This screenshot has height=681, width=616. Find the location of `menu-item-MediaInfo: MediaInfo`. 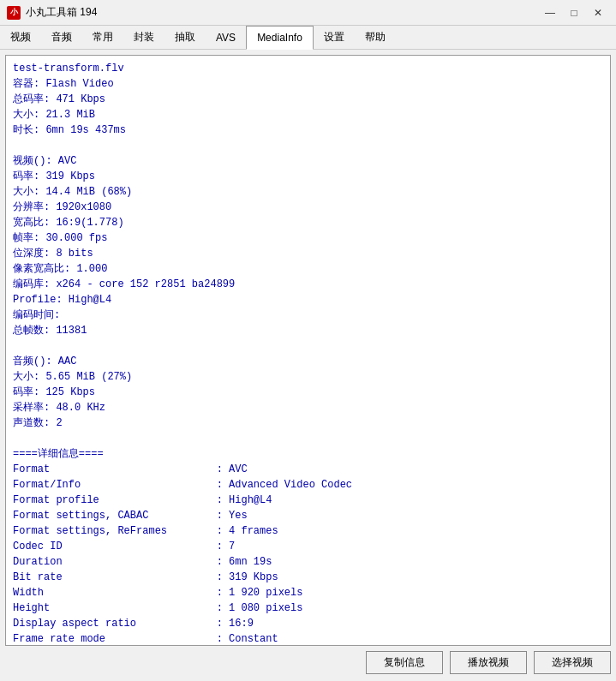

menu-item-MediaInfo: MediaInfo is located at coordinates (279, 38).